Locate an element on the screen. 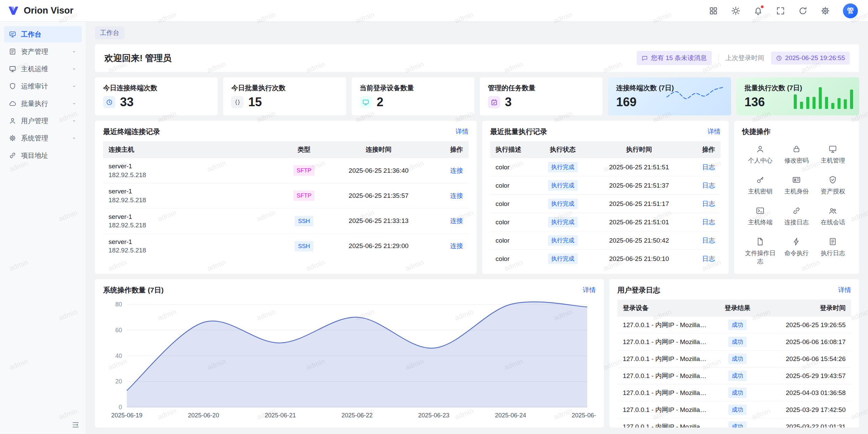 This screenshot has height=434, width=868. bolt-icon is located at coordinates (796, 242).